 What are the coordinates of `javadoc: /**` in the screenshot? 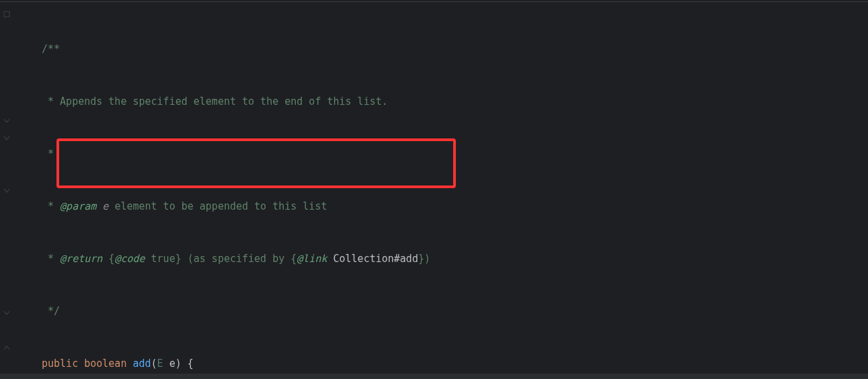 It's located at (51, 49).